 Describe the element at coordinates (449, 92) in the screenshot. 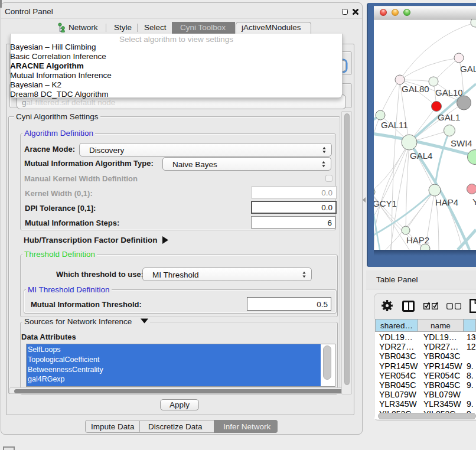

I see `svg-text: GAL10` at that location.